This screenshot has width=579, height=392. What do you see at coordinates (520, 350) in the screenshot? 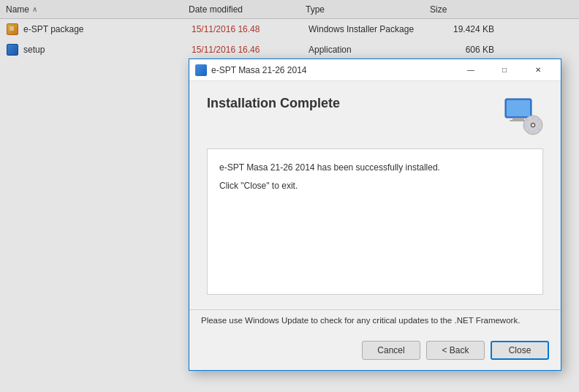
I see `close-button: Close` at bounding box center [520, 350].